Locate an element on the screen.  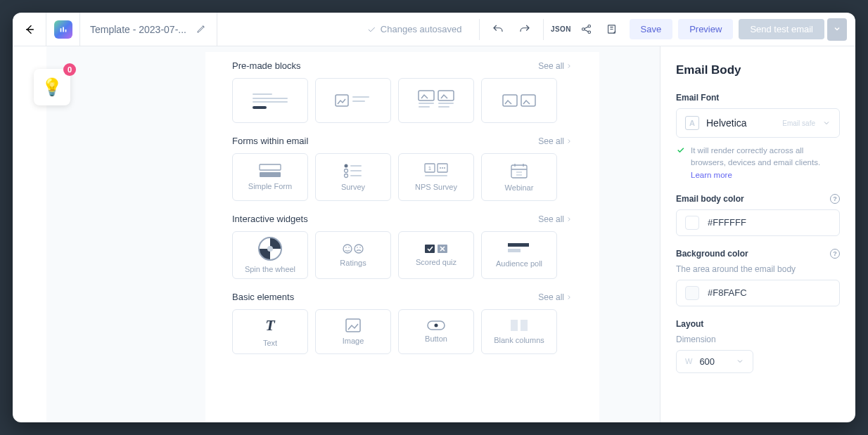
share-button is located at coordinates (587, 30).